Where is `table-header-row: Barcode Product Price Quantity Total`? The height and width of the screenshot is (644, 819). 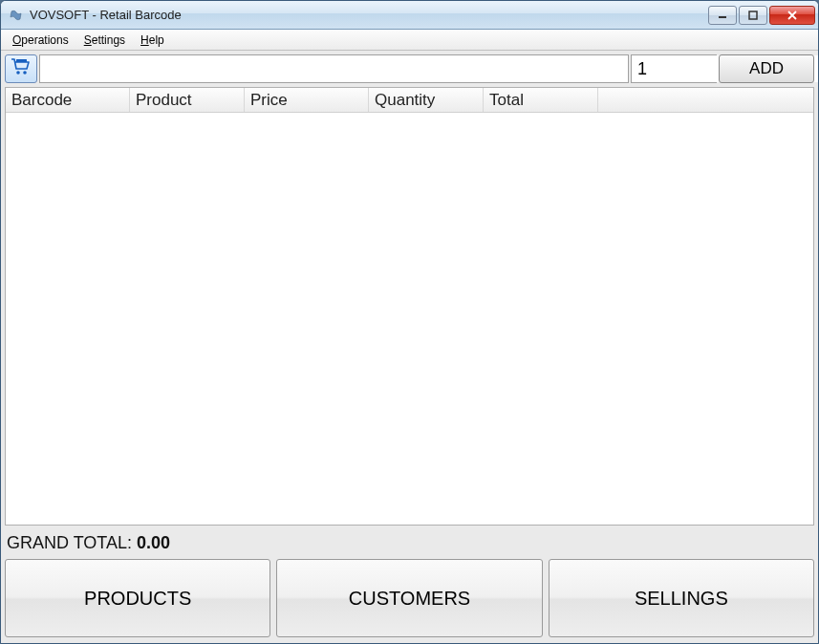 table-header-row: Barcode Product Price Quantity Total is located at coordinates (409, 100).